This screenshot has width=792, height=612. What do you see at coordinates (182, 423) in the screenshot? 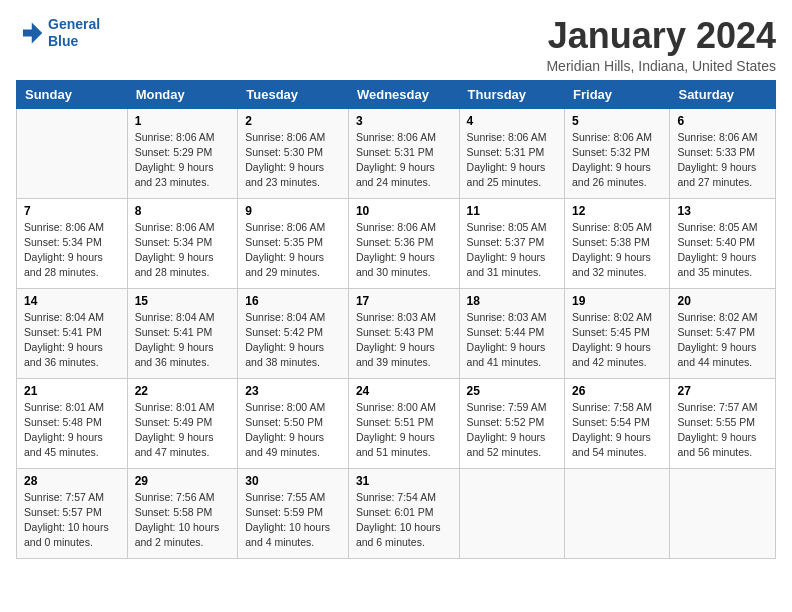
I see `calendar-cell: 22Sunrise: 8:01 AMSunset: 5:49 PMDayligh…` at bounding box center [182, 423].